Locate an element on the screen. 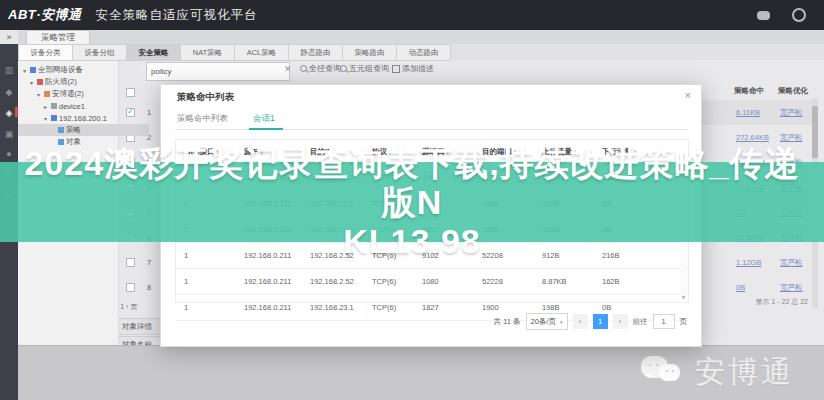 Image resolution: width=824 pixels, height=400 pixels. goto-suffix-label: 页 is located at coordinates (684, 322).